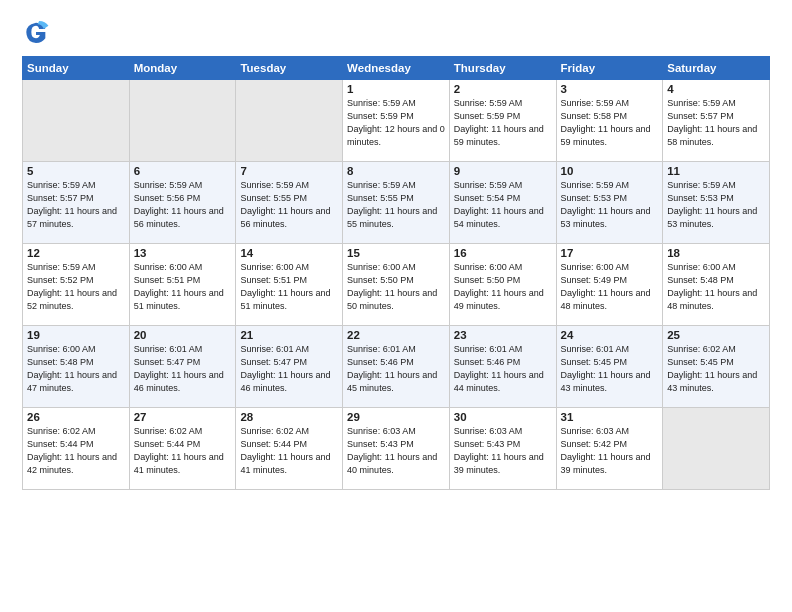  Describe the element at coordinates (76, 449) in the screenshot. I see `calendar-cell: 26Sunrise: 6:02 AMSunset: 5:44 PMDayligh…` at that location.